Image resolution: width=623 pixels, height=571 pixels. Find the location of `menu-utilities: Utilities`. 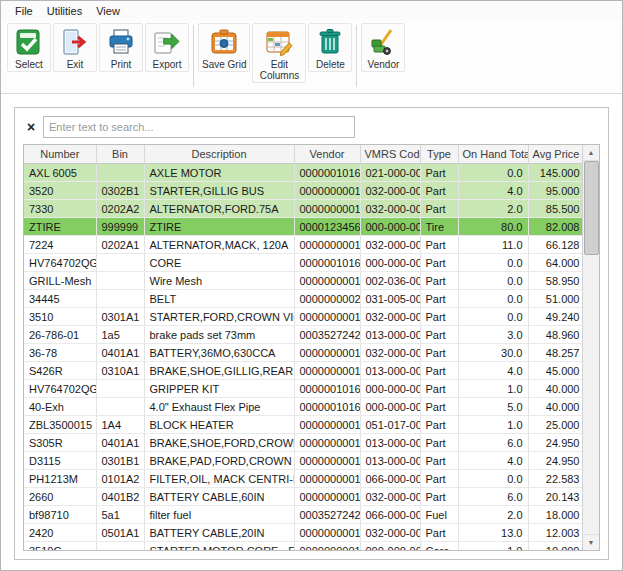

menu-utilities: Utilities is located at coordinates (64, 11).